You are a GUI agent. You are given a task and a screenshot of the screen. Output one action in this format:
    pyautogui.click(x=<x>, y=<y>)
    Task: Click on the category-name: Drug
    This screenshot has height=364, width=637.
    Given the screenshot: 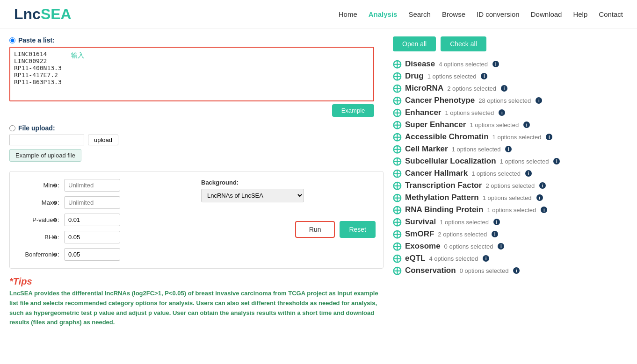 What is the action you would take?
    pyautogui.click(x=414, y=76)
    